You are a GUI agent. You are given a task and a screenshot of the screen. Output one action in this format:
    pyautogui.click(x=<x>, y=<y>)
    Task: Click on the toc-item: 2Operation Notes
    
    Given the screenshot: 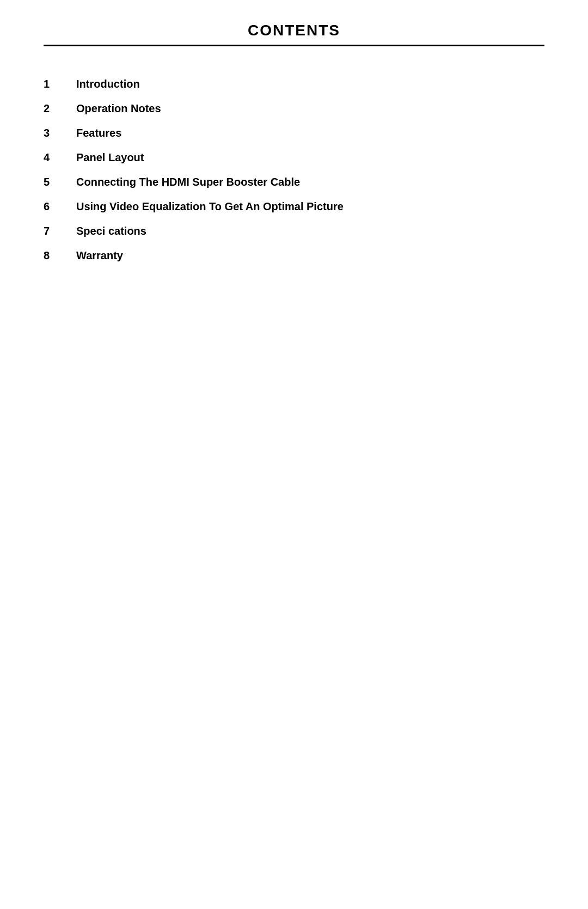 What is the action you would take?
    pyautogui.click(x=294, y=109)
    